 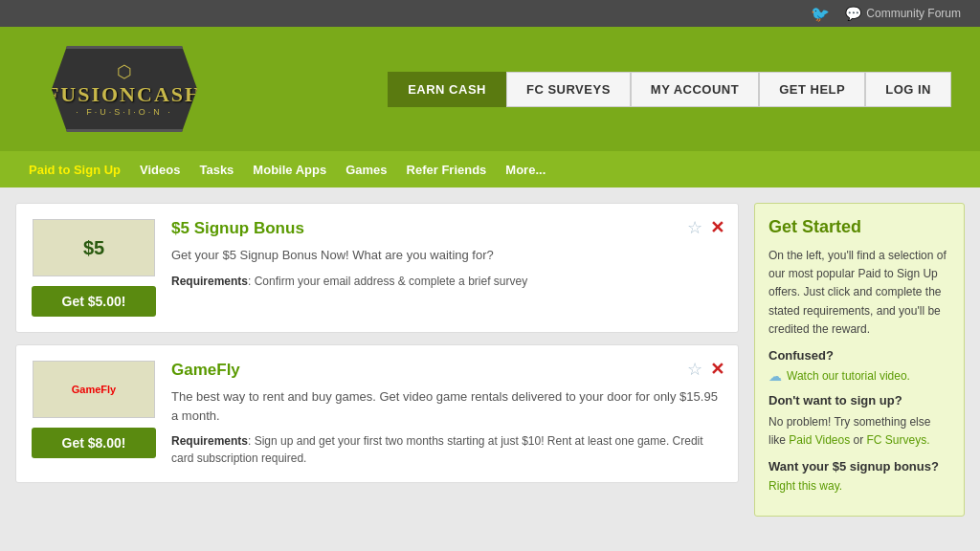 I want to click on offer-2-title: GameFly, so click(x=447, y=370).